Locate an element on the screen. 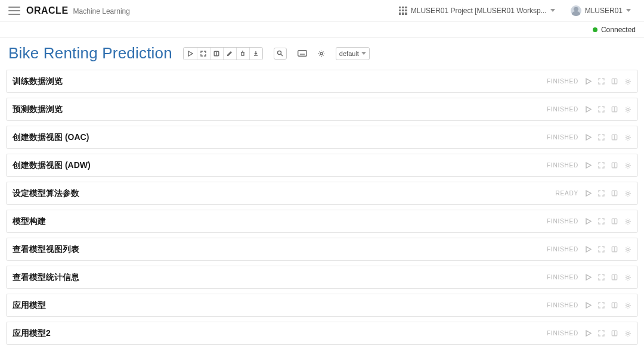 This screenshot has width=644, height=355. brand-logo: ORACLE is located at coordinates (48, 11).